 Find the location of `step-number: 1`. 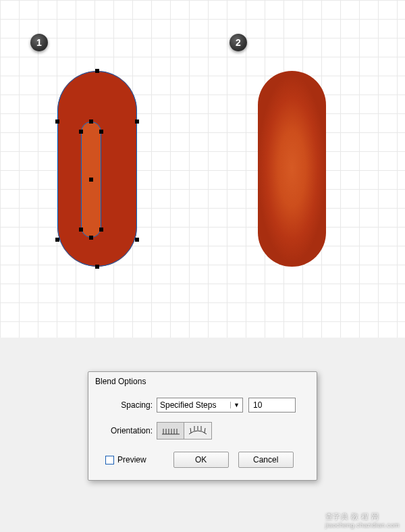

step-number: 1 is located at coordinates (39, 43).